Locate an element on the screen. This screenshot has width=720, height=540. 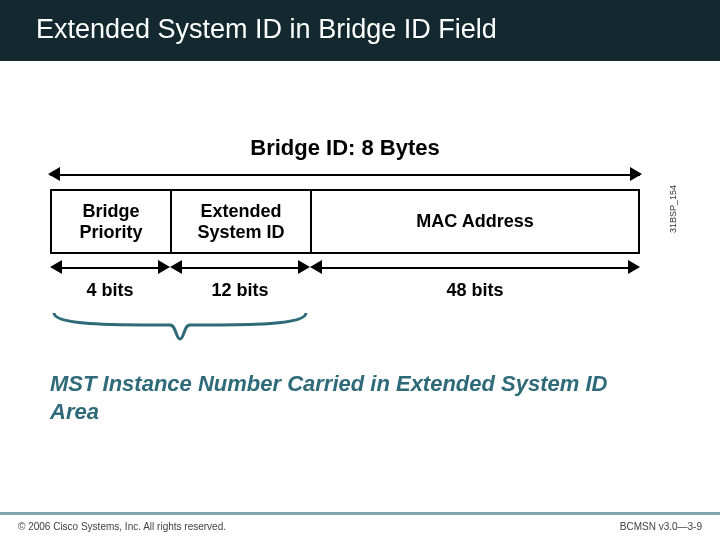
field-label: Bridge Priority is located at coordinates (111, 222).